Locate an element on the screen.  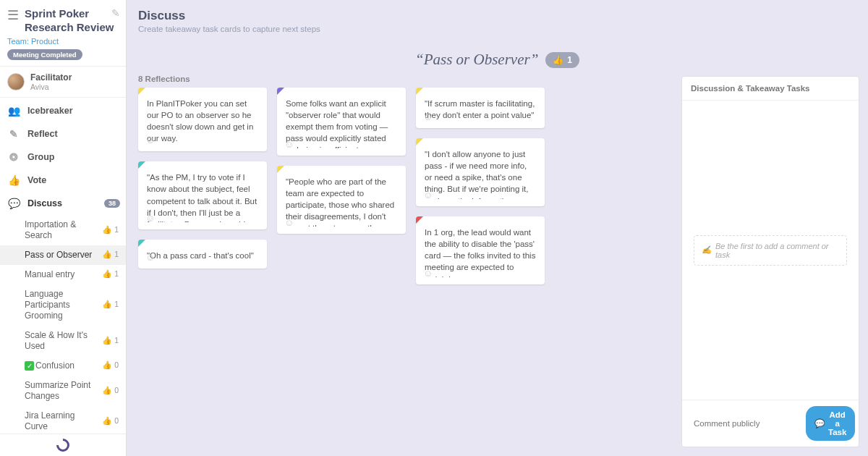
sidebar-footer is located at coordinates (63, 444).